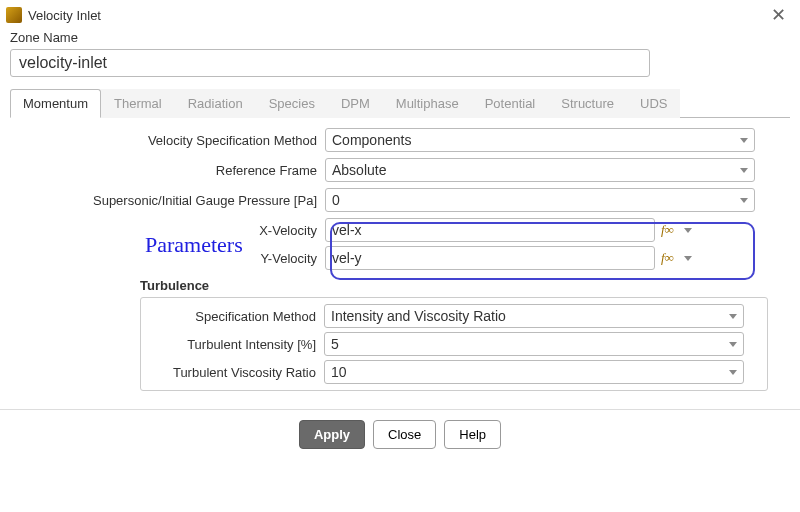 The image size is (800, 512). Describe the element at coordinates (172, 170) in the screenshot. I see `ref-frame-label: Reference Frame` at that location.